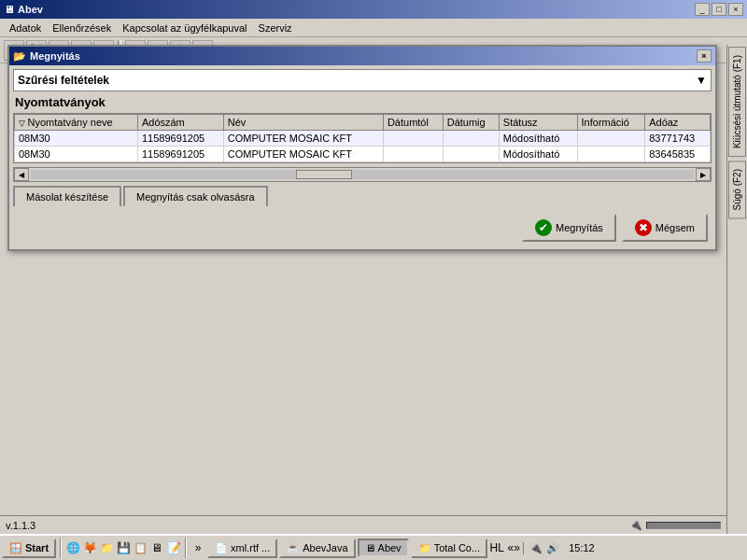 The image size is (747, 560). I want to click on taskbar-app-xml: 📄 xml.rtf ..., so click(243, 549).